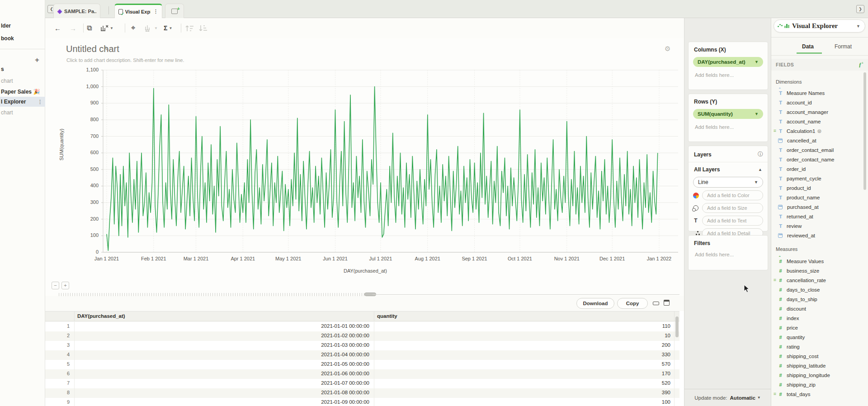 The image size is (868, 406). What do you see at coordinates (23, 92) in the screenshot?
I see `sidebar-item: Paper Sales 🎉` at bounding box center [23, 92].